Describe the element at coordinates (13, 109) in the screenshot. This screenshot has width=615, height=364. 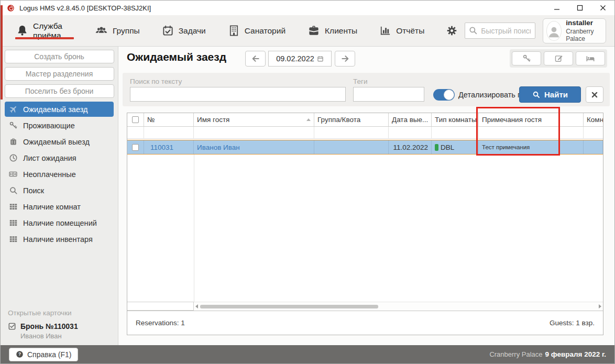
I see `plane-icon` at that location.